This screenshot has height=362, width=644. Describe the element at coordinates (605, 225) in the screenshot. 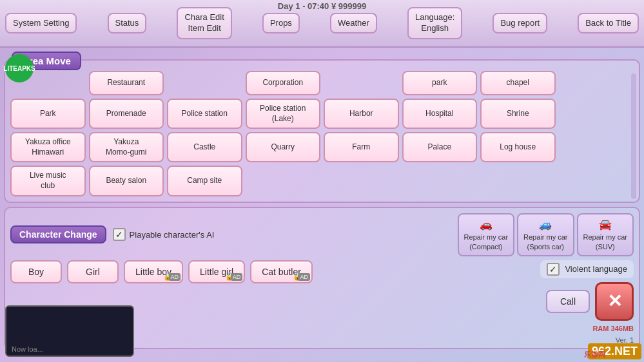

I see `car-suv-icon: 🚘` at that location.